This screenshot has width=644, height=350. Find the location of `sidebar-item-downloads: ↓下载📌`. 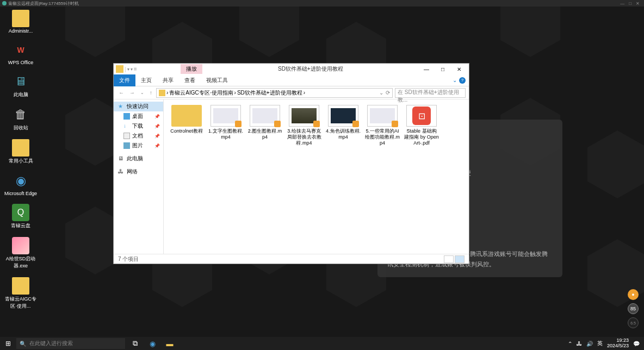

sidebar-item-downloads: ↓下载📌 is located at coordinates (138, 126).